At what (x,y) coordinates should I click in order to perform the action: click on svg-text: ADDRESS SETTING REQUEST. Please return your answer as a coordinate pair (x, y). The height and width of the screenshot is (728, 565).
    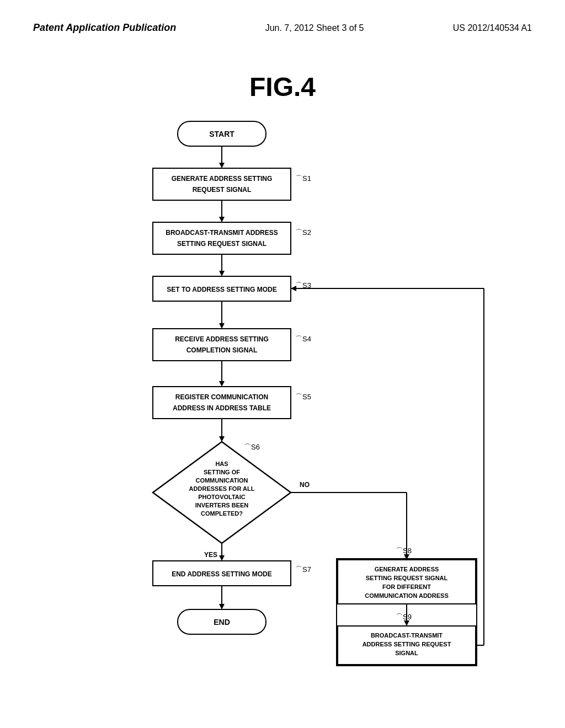
    Looking at the image, I should click on (407, 644).